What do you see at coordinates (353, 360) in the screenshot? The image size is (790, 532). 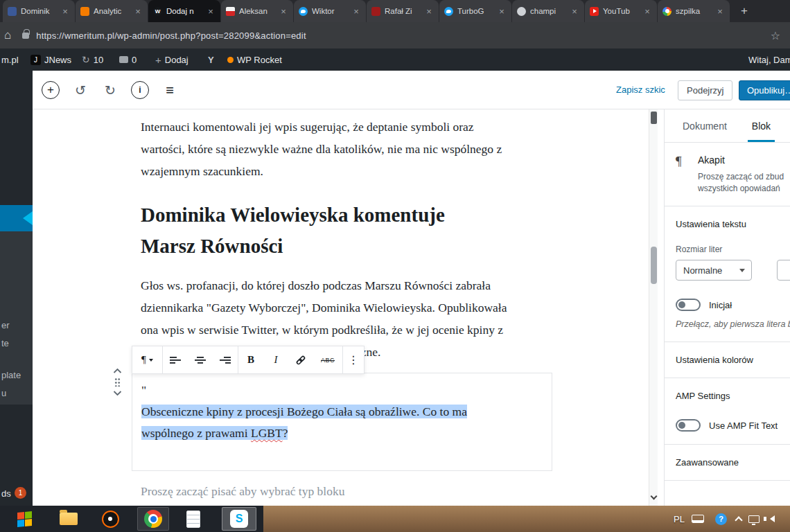 I see `more-options-icon` at bounding box center [353, 360].